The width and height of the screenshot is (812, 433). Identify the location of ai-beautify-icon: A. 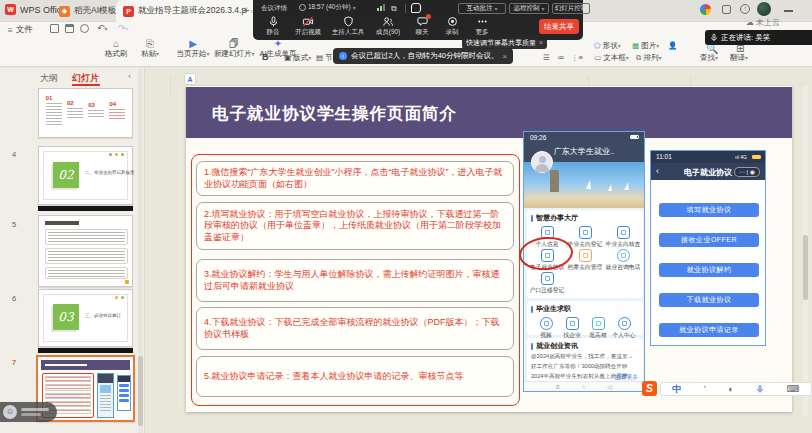
(190, 79).